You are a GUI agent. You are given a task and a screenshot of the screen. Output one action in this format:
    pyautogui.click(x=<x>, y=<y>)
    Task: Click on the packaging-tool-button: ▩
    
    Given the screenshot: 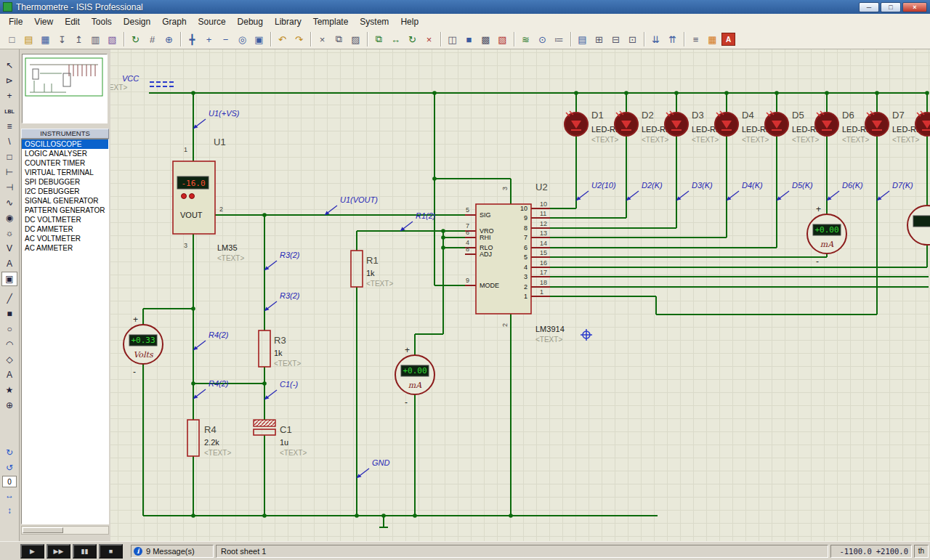 What is the action you would take?
    pyautogui.click(x=485, y=39)
    